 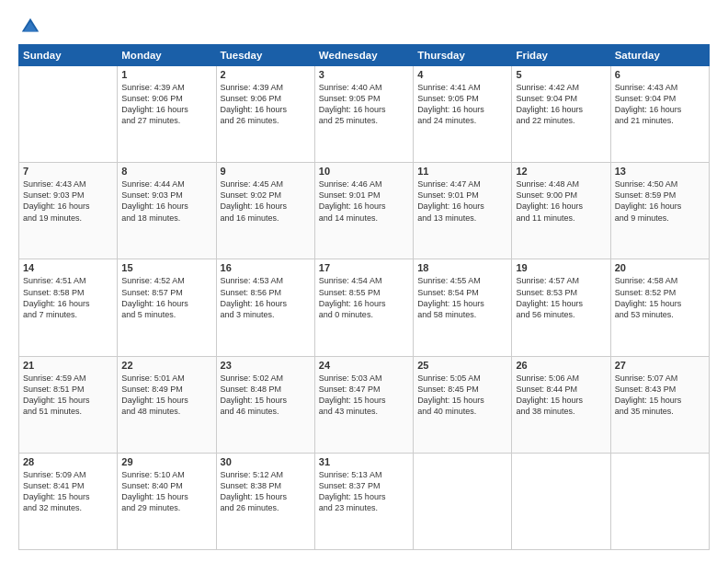 I want to click on calendar-cell: 2Sunrise: 4:39 AM Sunset: 9:06 PM Daylig…, so click(x=265, y=114).